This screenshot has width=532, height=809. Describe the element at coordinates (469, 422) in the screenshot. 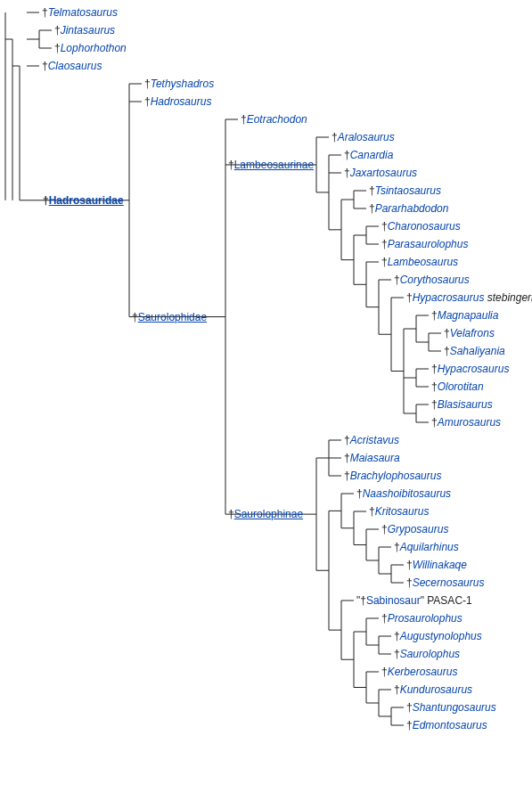

I see `taxon-amurosaurus-link: Amurosaurus` at that location.